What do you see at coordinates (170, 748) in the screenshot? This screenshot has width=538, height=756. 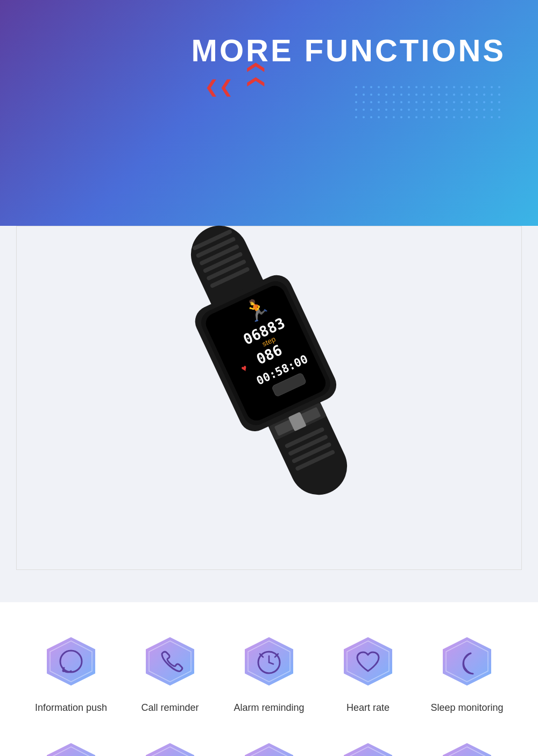 I see `hex-waterproof-icon` at bounding box center [170, 748].